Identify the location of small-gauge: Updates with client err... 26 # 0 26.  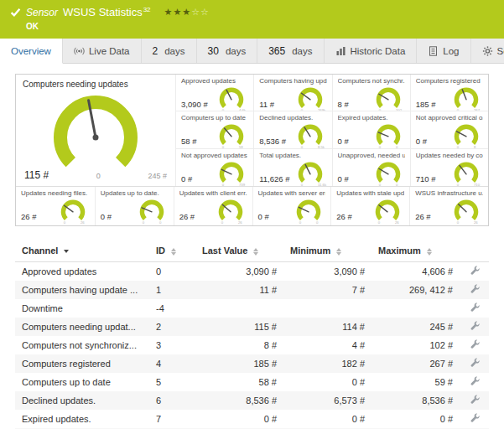
(213, 206).